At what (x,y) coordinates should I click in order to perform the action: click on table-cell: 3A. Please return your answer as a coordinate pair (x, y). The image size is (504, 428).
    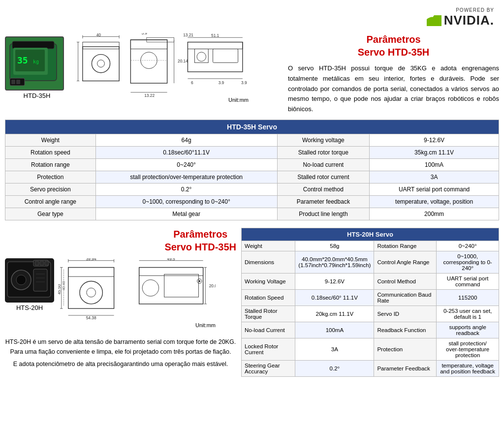
    Looking at the image, I should click on (335, 349).